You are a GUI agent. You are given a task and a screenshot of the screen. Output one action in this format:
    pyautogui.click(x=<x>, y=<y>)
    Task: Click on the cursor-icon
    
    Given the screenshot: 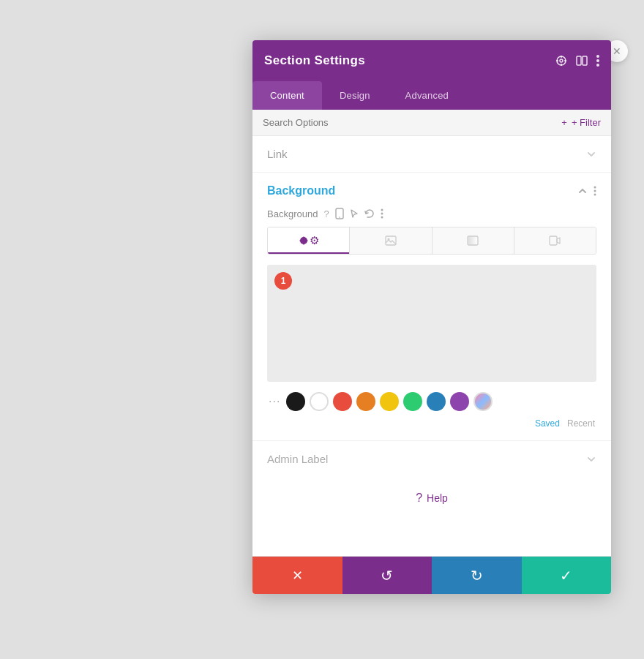 What is the action you would take?
    pyautogui.click(x=354, y=214)
    